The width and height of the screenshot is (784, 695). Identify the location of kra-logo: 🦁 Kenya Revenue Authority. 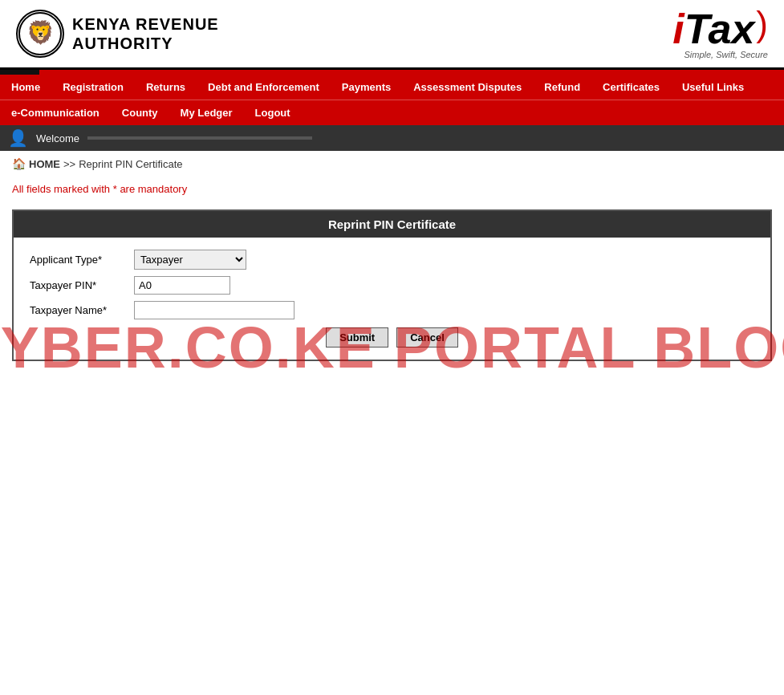
(117, 34).